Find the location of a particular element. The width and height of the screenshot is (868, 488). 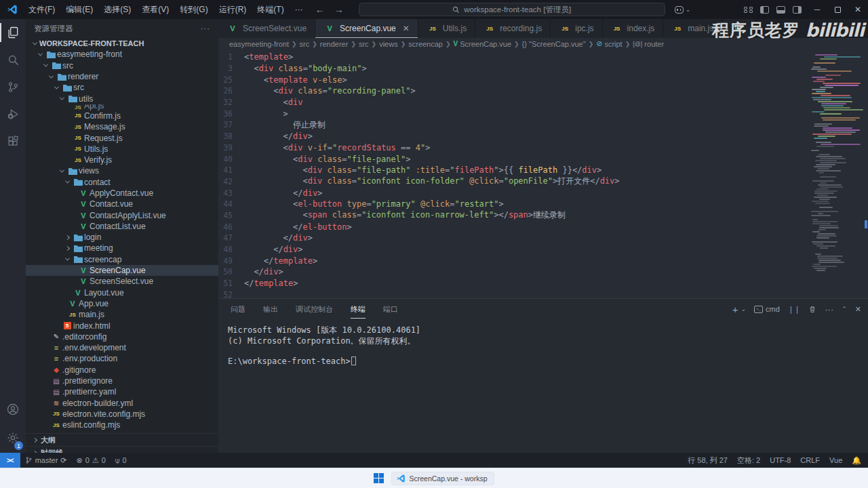

panel-tab-问题: 问题 is located at coordinates (238, 309).